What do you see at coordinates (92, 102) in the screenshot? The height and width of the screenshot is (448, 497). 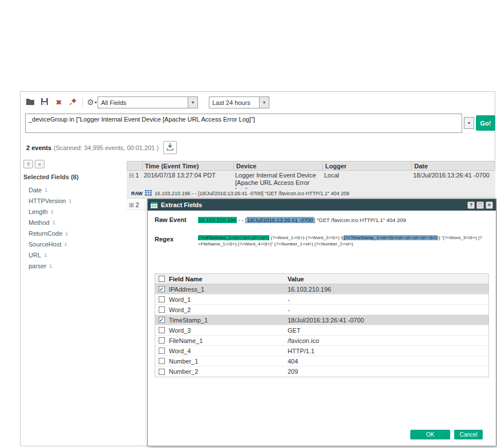 I see `settings-button: ⚙▾` at bounding box center [92, 102].